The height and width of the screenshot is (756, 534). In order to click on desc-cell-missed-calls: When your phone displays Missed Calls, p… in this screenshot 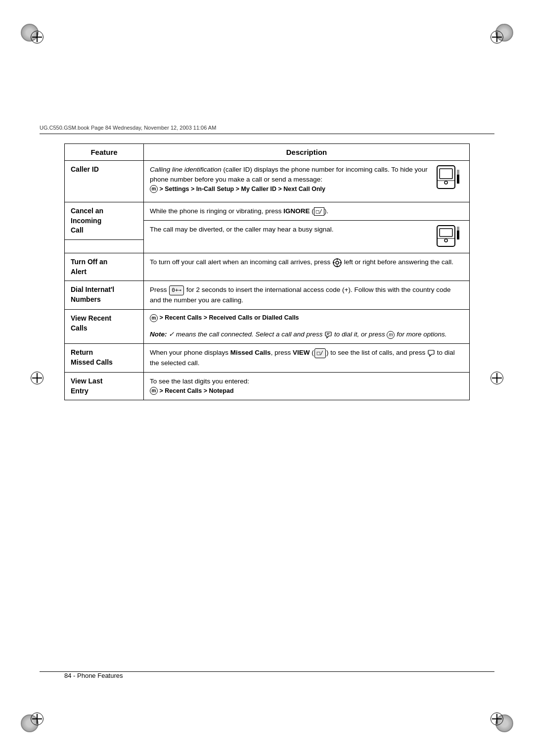, I will do `click(307, 358)`.